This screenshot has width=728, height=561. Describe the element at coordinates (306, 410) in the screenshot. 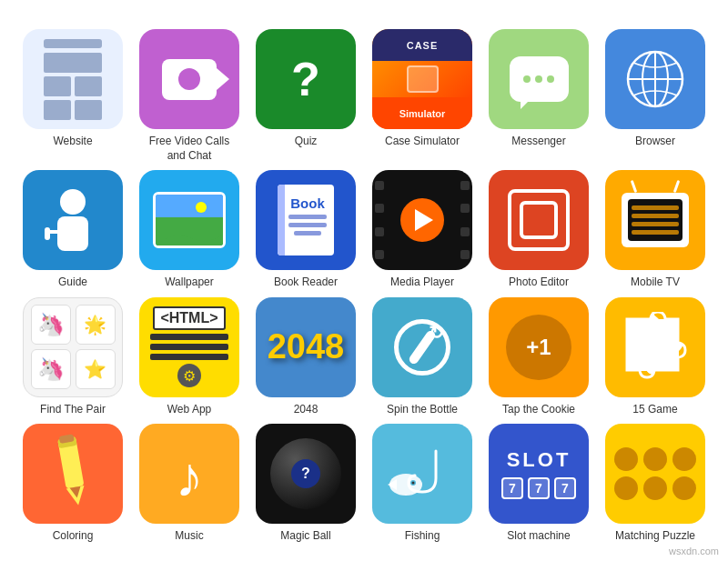

I see `2048-label: 2048` at that location.